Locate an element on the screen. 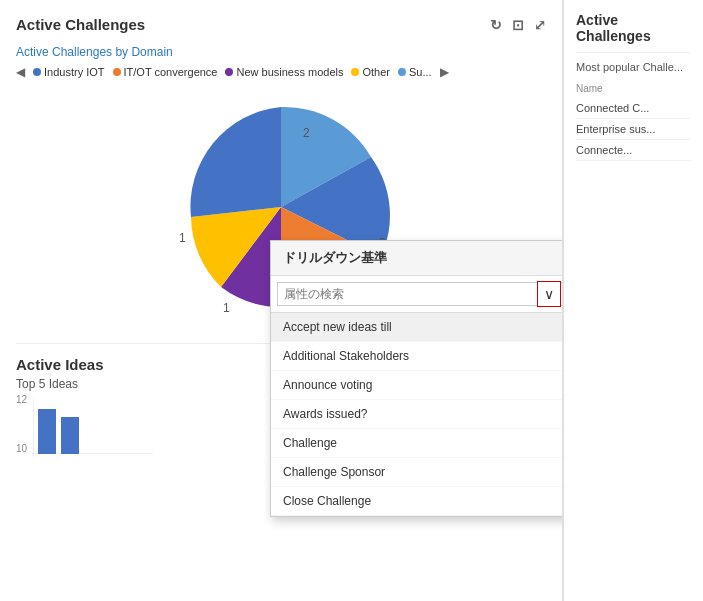  legend-dot-itot is located at coordinates (117, 72).